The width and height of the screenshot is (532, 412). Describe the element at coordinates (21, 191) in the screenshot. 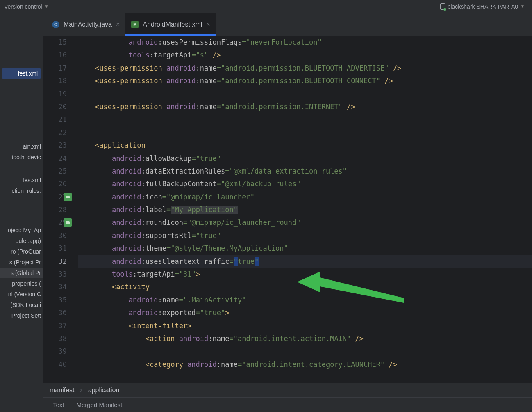

I see `sidebar-item: ction_rules.` at that location.